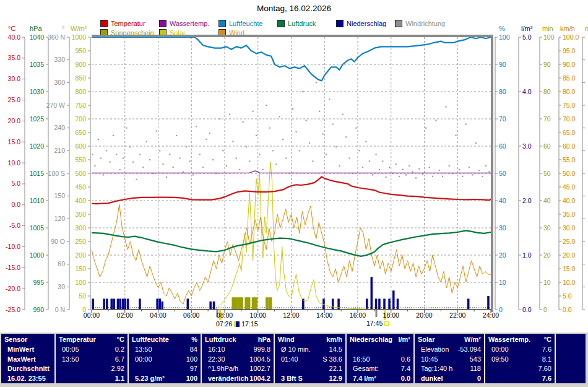 The image size is (588, 387). Describe the element at coordinates (293, 358) in the screenshot. I see `stats-table: SensorMinWertMaxWertDurchschnitt16.02. 2…` at that location.